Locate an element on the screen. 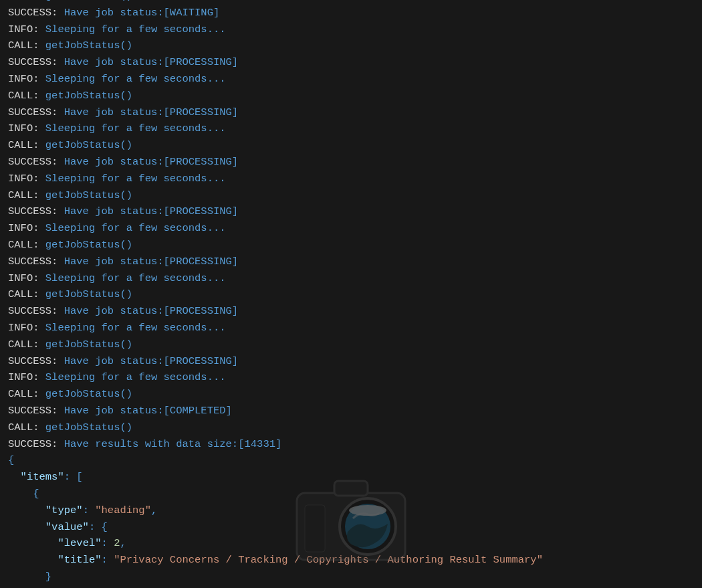  log-line: SUCCESS: Have job status:[COMPLETED] is located at coordinates (355, 411).